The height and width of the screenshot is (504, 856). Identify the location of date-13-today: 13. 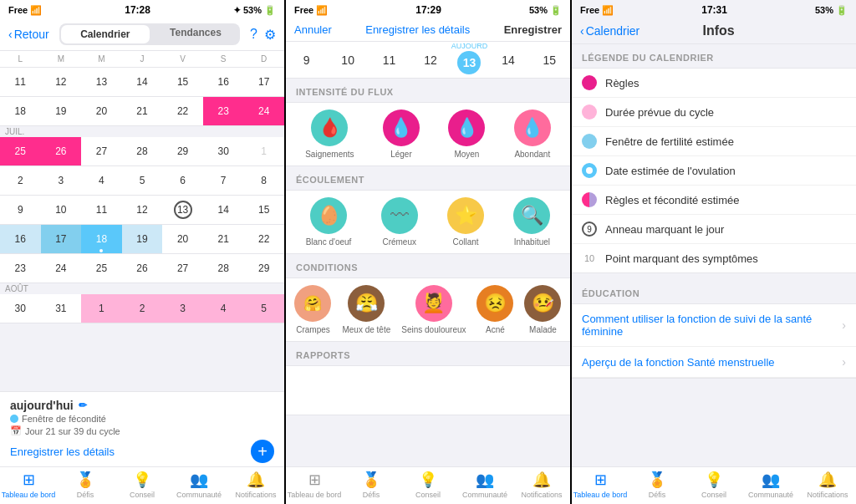
(469, 63).